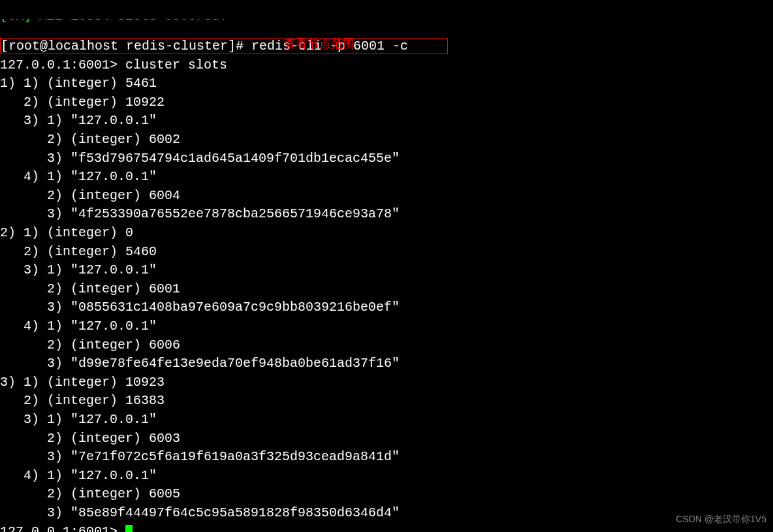 This screenshot has height=532, width=773. Describe the element at coordinates (721, 519) in the screenshot. I see `watermark-text: CSDN @老汉带你1V5` at that location.